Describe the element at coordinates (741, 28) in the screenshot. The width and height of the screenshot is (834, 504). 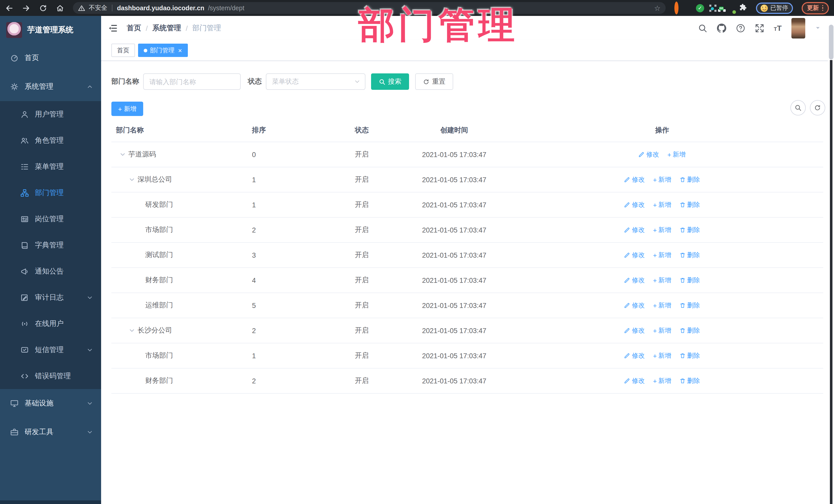
I see `help-icon` at that location.